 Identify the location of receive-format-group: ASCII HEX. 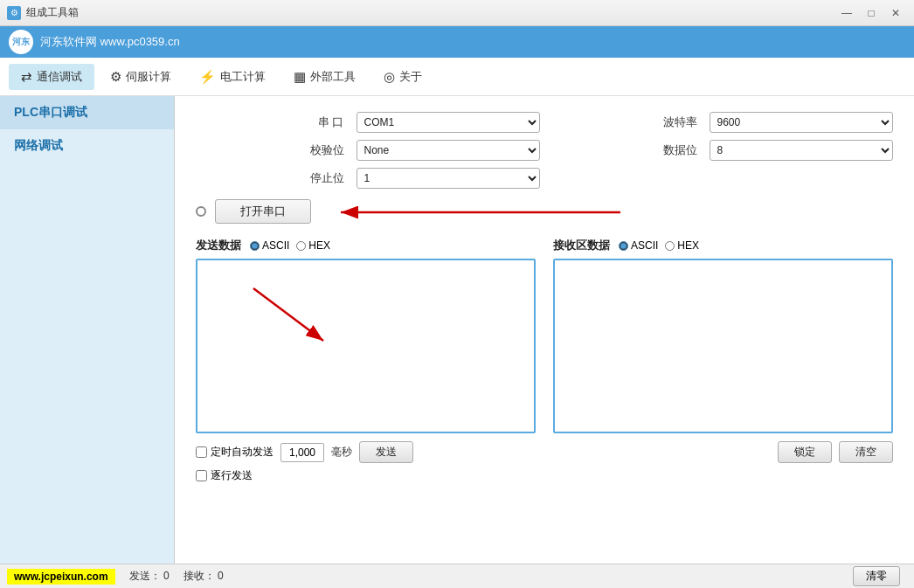
(659, 246).